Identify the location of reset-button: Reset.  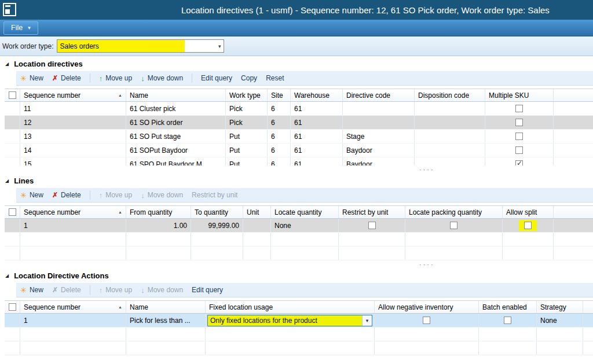
(274, 78).